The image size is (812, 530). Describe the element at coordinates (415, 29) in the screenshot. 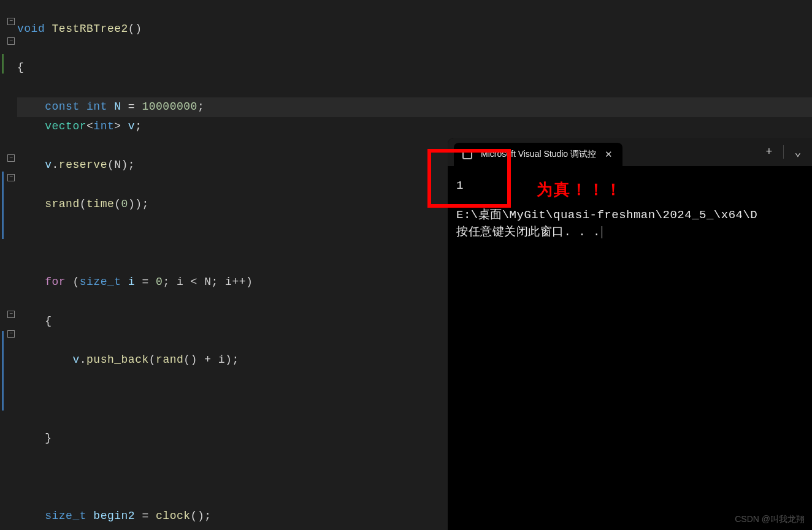

I see `code-line: void TestRBTree2()` at that location.